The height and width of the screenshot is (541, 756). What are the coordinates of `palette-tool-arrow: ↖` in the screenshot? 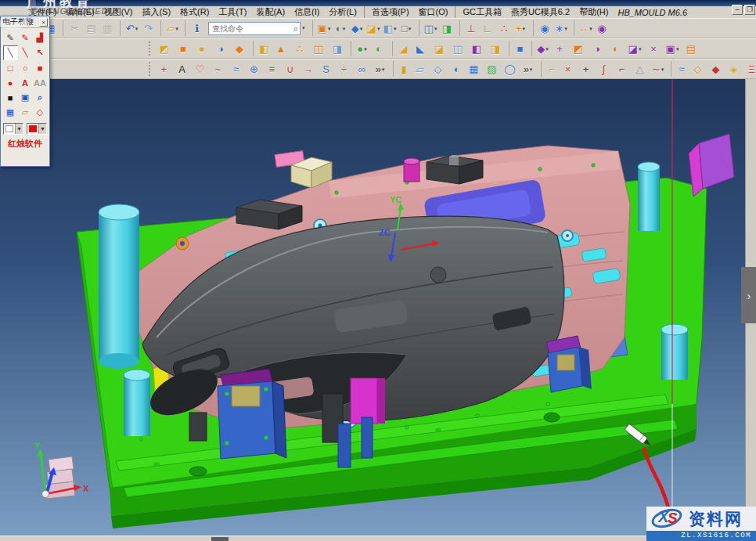 It's located at (41, 53).